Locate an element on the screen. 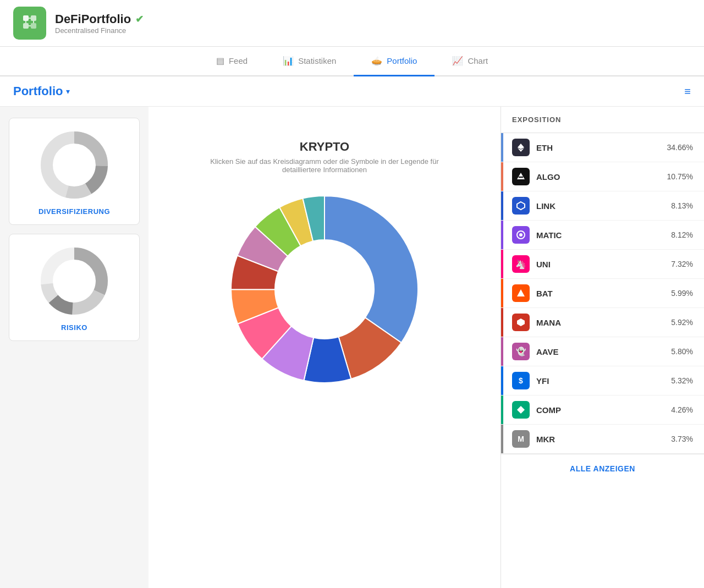 Image resolution: width=704 pixels, height=588 pixels. nav-portfolio: 🥧 Portfolio is located at coordinates (394, 62).